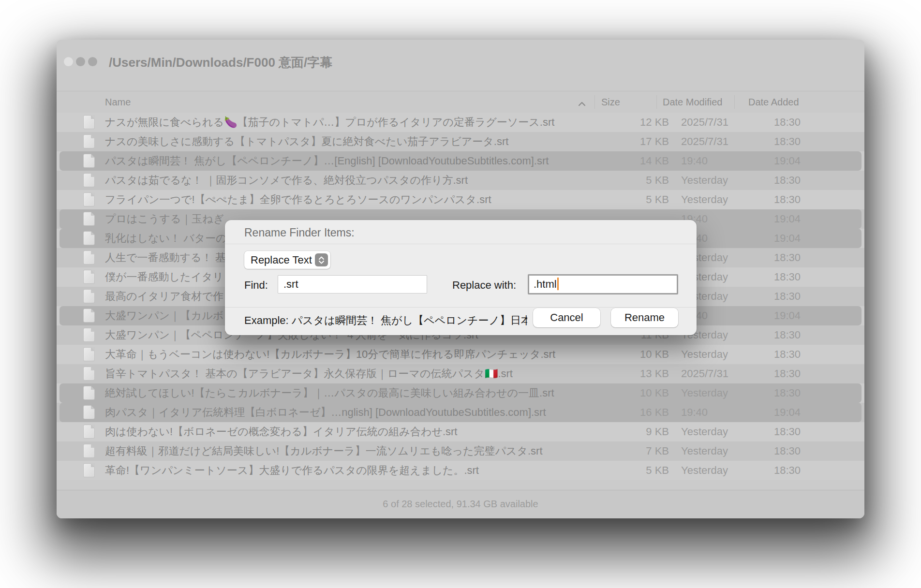 The height and width of the screenshot is (588, 921). What do you see at coordinates (349, 161) in the screenshot?
I see `file-name: パスタは瞬間芸！ 焦がし【ペペロンチーノ】…[English] [Downloa…` at bounding box center [349, 161].